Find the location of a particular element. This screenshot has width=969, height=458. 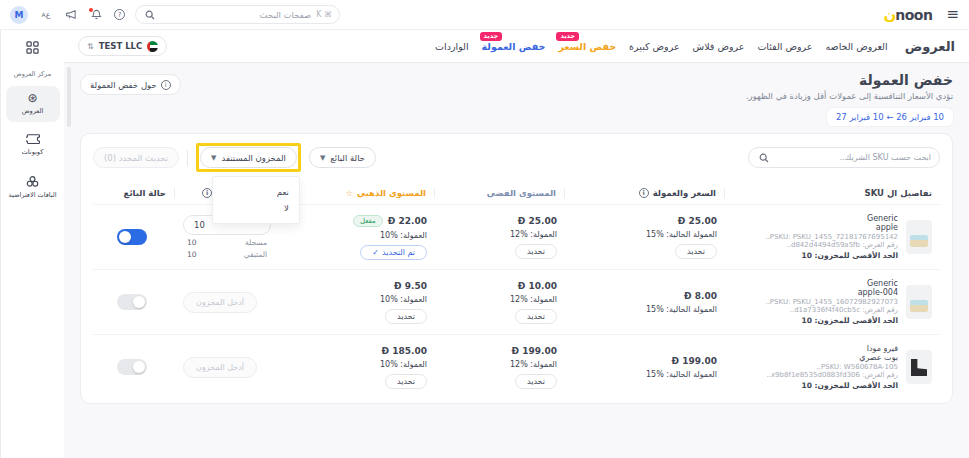

tab-big-offers: عروض كبيرة is located at coordinates (654, 46).